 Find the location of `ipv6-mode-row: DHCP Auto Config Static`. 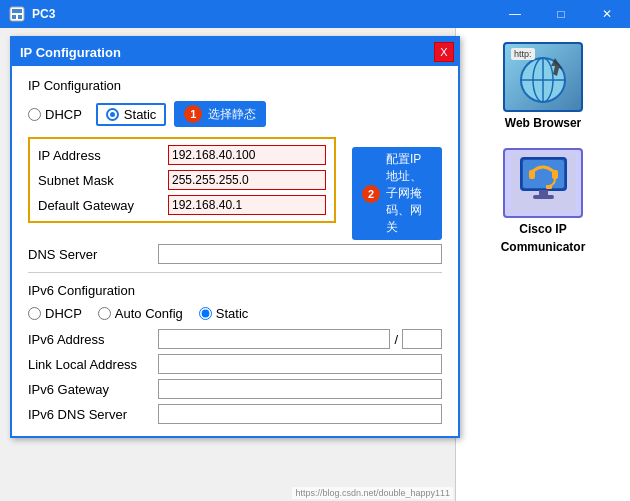

ipv6-mode-row: DHCP Auto Config Static is located at coordinates (235, 314).